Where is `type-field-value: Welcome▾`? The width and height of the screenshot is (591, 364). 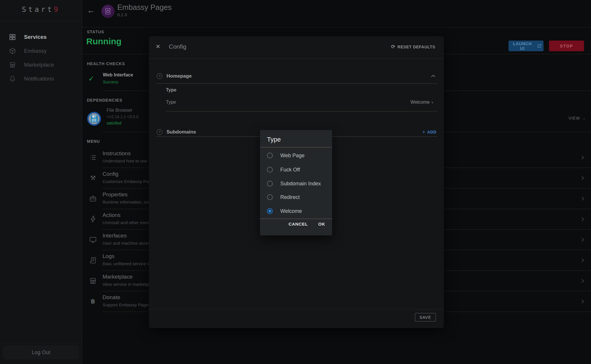
type-field-value: Welcome▾ is located at coordinates (422, 102).